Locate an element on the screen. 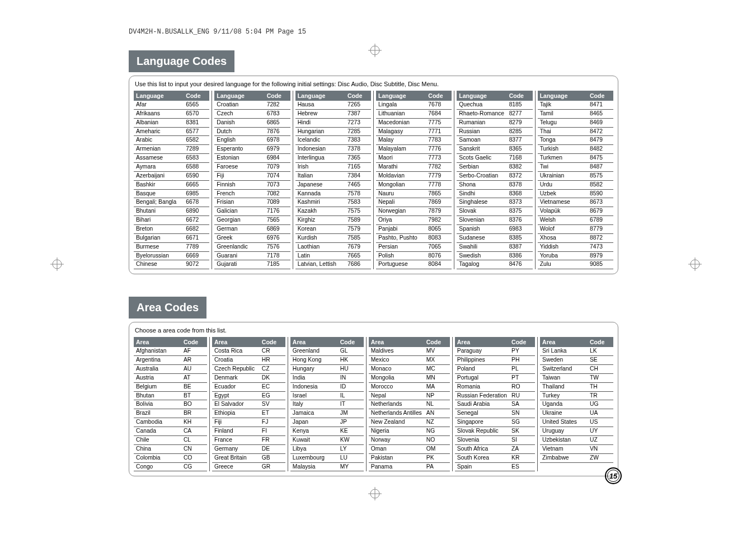 Image resolution: width=756 pixels, height=534 pixels. row-code: 9085 is located at coordinates (600, 264).